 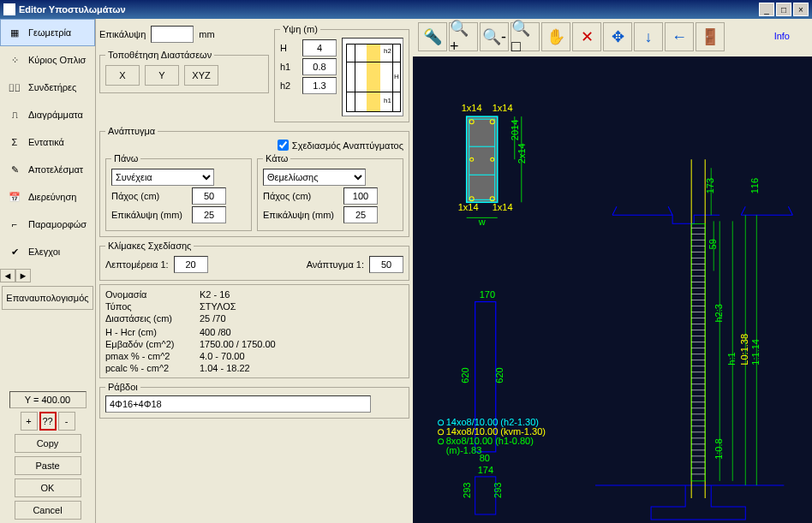 What do you see at coordinates (191, 264) in the screenshot?
I see `detail-scale-input` at bounding box center [191, 264].